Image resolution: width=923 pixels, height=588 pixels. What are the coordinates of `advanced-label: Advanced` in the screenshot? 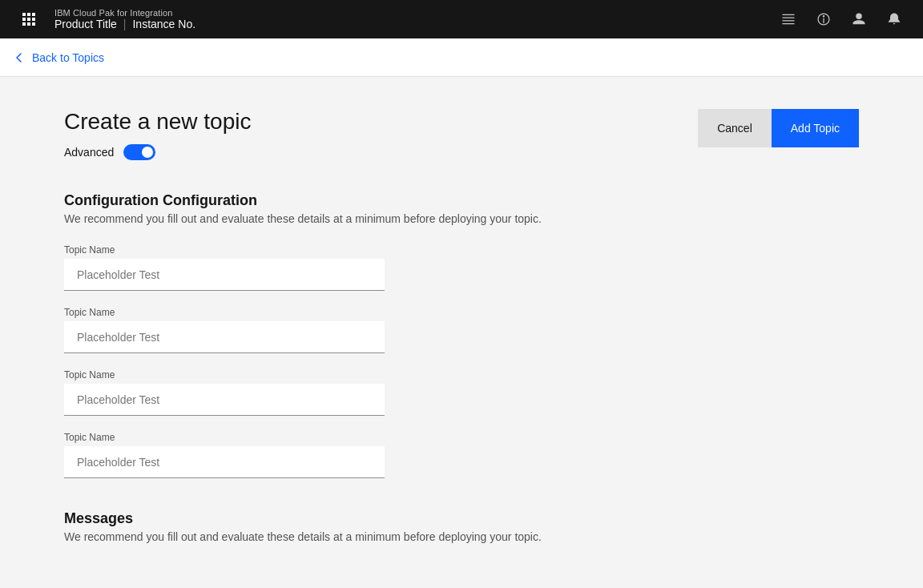 It's located at (89, 152).